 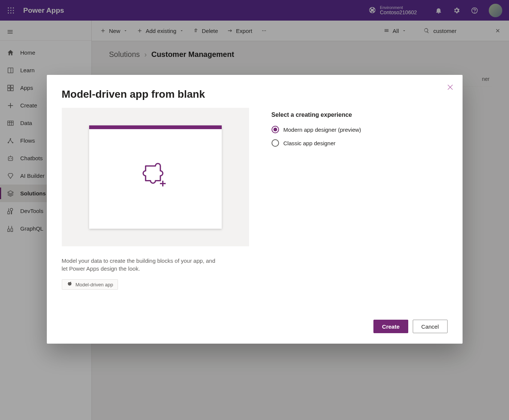 What do you see at coordinates (430, 326) in the screenshot?
I see `cancel-button: Cancel` at bounding box center [430, 326].